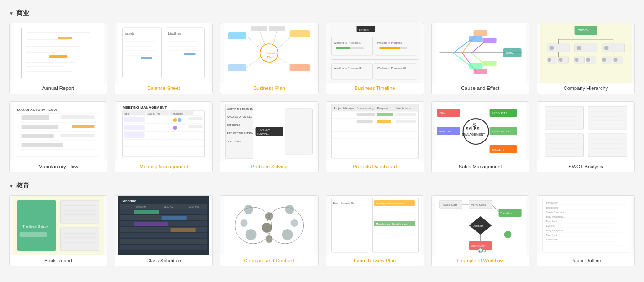 The width and height of the screenshot is (644, 282). I want to click on svg-text: Brainstorming, so click(365, 108).